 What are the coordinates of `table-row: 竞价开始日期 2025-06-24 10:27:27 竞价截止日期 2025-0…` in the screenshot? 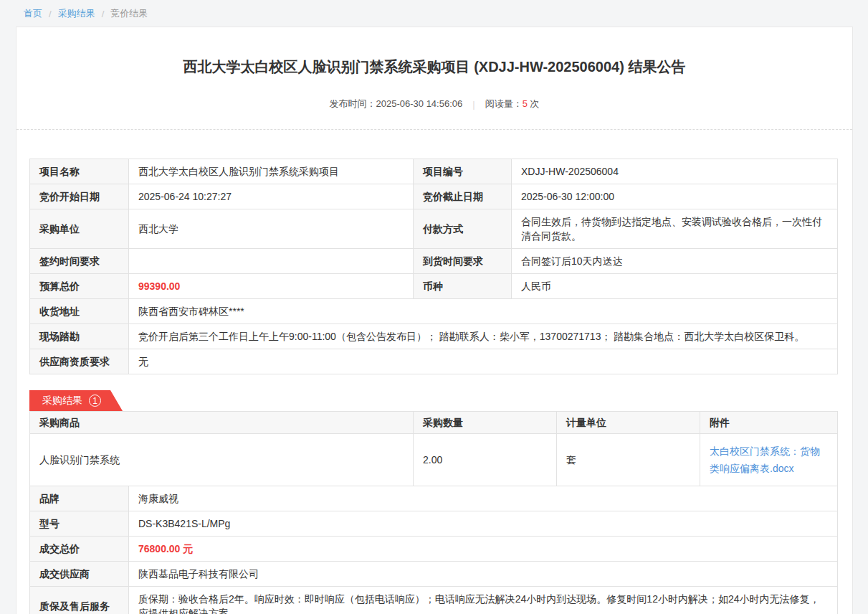 It's located at (434, 197).